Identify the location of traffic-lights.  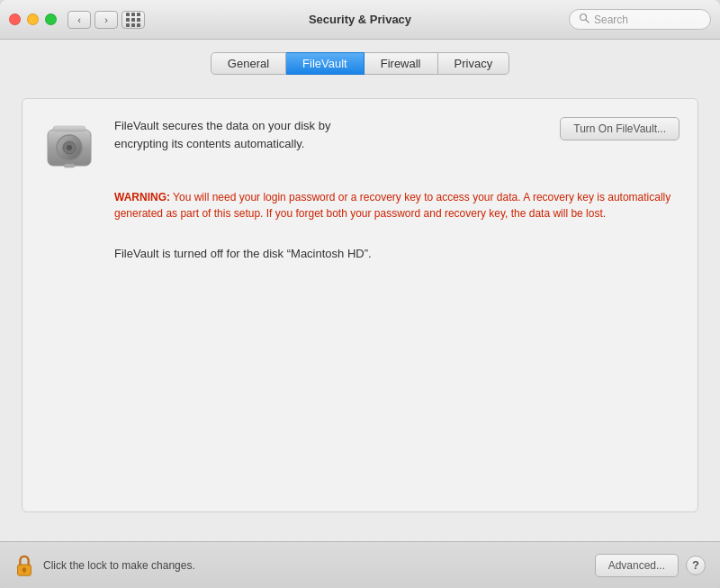
(32, 20).